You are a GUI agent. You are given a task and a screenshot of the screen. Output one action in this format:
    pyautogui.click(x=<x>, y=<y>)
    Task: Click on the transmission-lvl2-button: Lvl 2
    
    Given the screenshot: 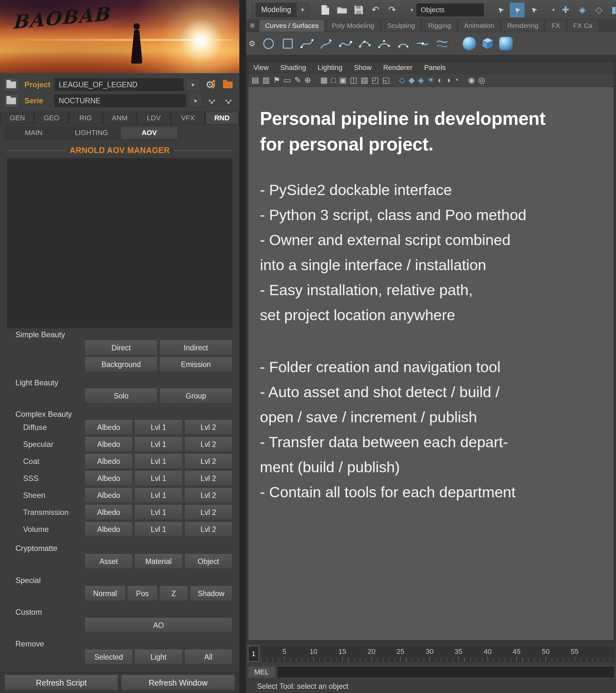 What is the action you would take?
    pyautogui.click(x=208, y=512)
    